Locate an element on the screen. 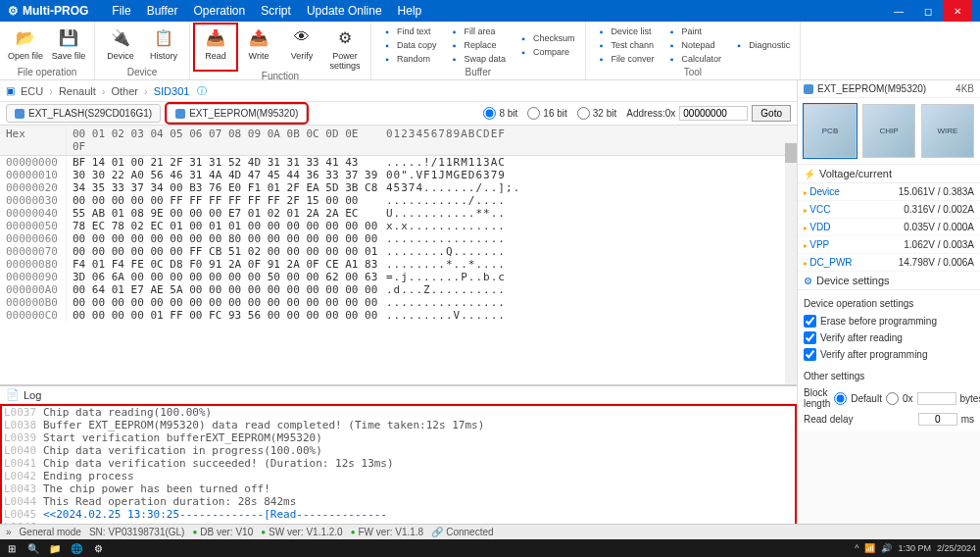 Image resolution: width=980 pixels, height=557 pixels. menu-help: Help is located at coordinates (410, 11).